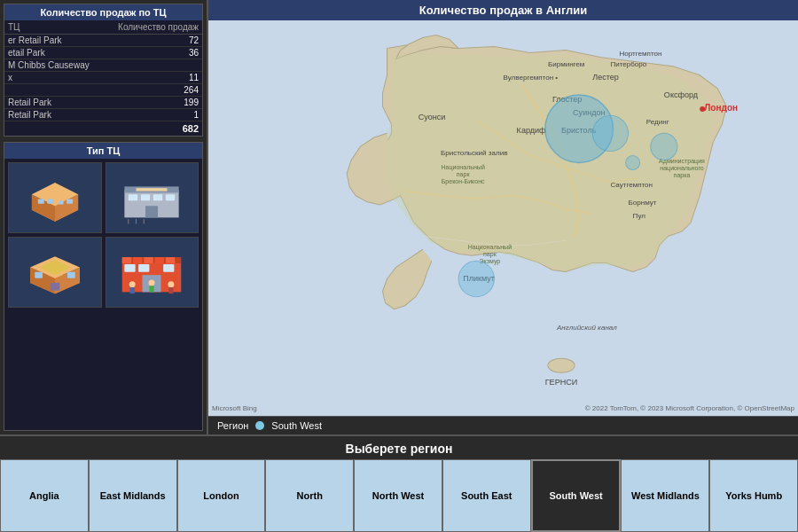  Describe the element at coordinates (63, 27) in the screenshot. I see `col-tc-header: ТЦ` at that location.